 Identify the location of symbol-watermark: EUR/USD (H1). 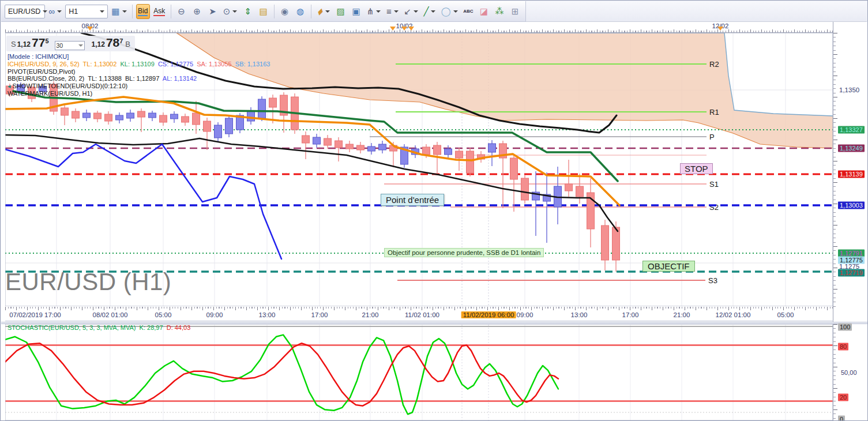
(88, 282).